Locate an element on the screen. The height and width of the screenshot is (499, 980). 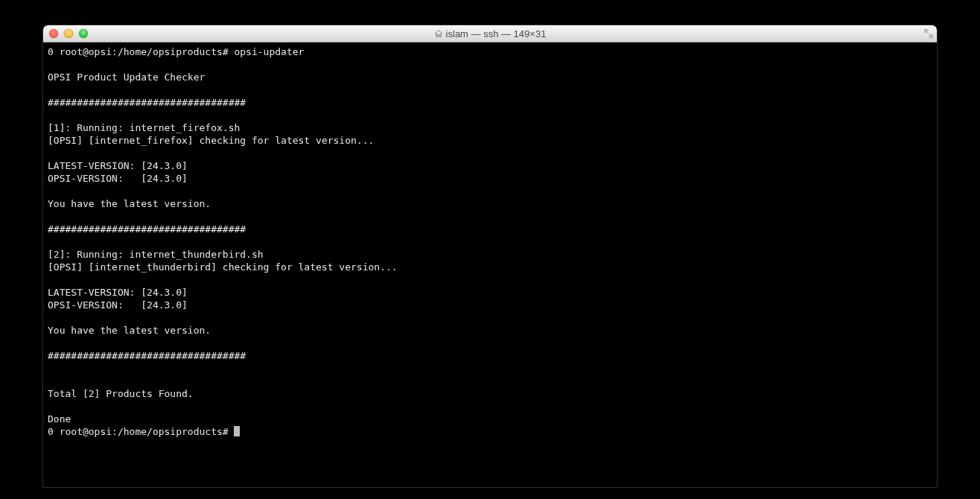
terminal-prompt: 0 root@opsi:/home/opsiproducts# is located at coordinates (141, 432).